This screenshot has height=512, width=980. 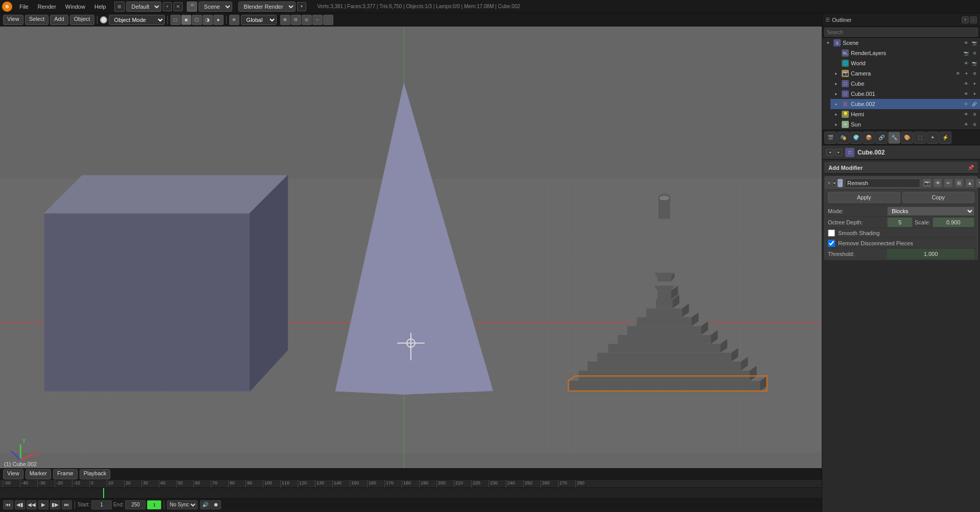 What do you see at coordinates (328, 20) in the screenshot?
I see `camera-btn: 🎥` at bounding box center [328, 20].